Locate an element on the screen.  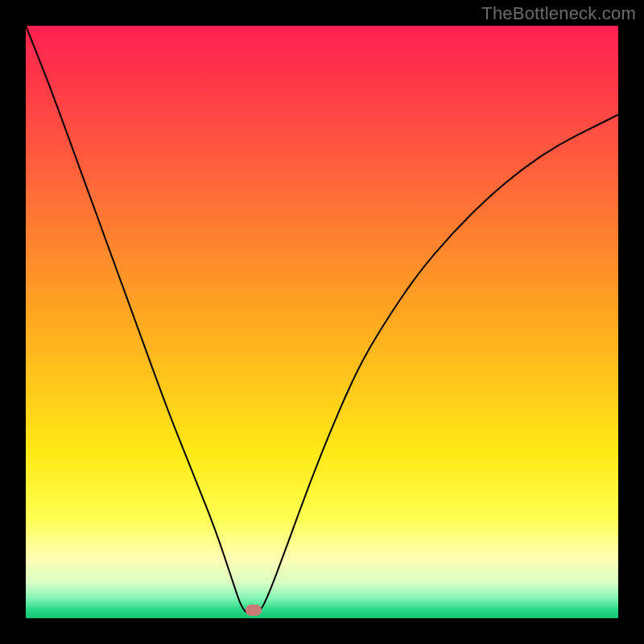
optimal-point-marker is located at coordinates (254, 610).